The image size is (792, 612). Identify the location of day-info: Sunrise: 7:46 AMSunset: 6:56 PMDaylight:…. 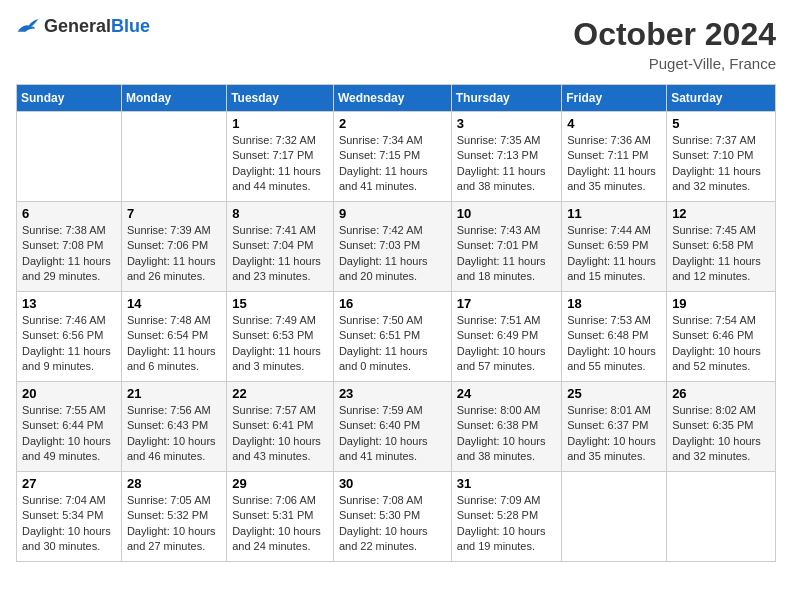
(69, 344).